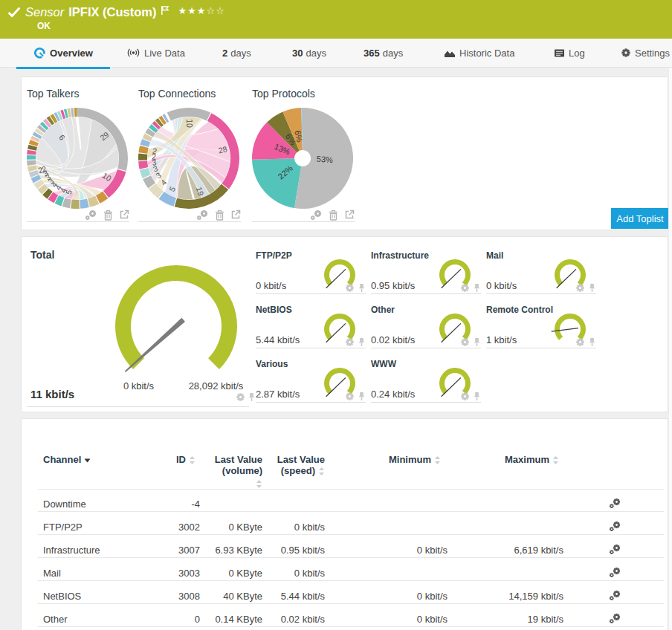 This screenshot has width=672, height=630. I want to click on tab-label: Settings, so click(653, 53).